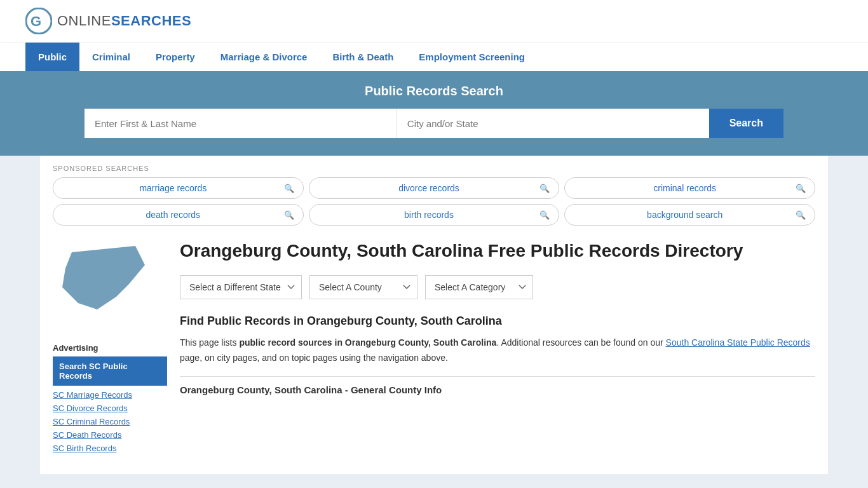  I want to click on search-icon-marriage: 🔍, so click(289, 188).